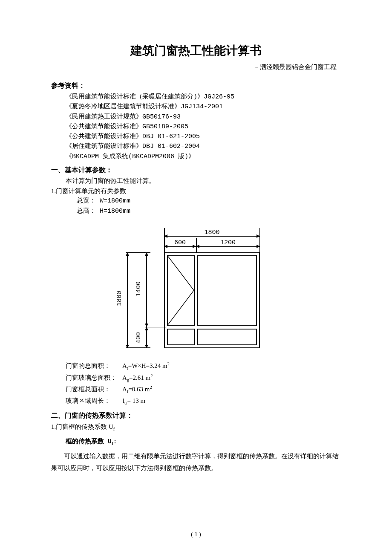  I want to click on frame-u-subheading: 框的传热系数 Uf:, so click(203, 442).